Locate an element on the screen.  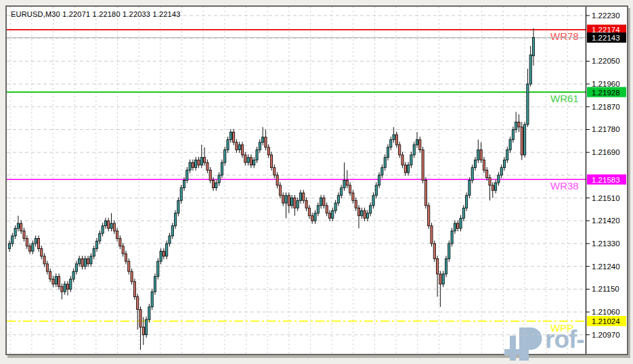
price-badge-wr61-label: 1.21928 is located at coordinates (606, 93).